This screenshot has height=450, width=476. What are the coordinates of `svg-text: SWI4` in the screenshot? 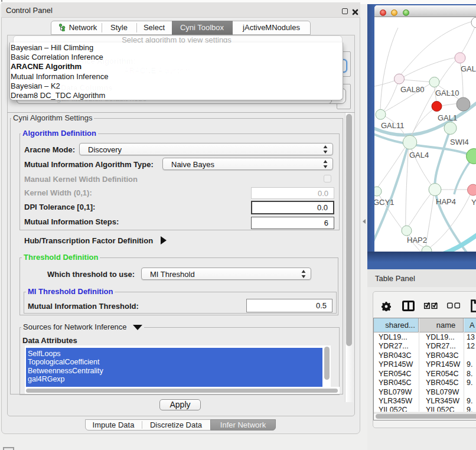 It's located at (459, 142).